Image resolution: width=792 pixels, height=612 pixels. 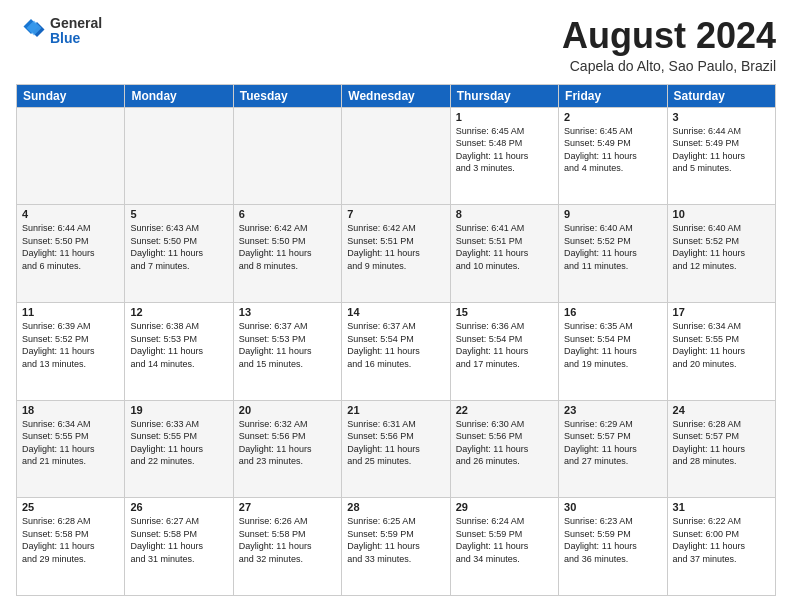 What do you see at coordinates (504, 254) in the screenshot?
I see `table-row: 8Sunrise: 6:41 AM Sunset: 5:51 PM Daylig…` at bounding box center [504, 254].